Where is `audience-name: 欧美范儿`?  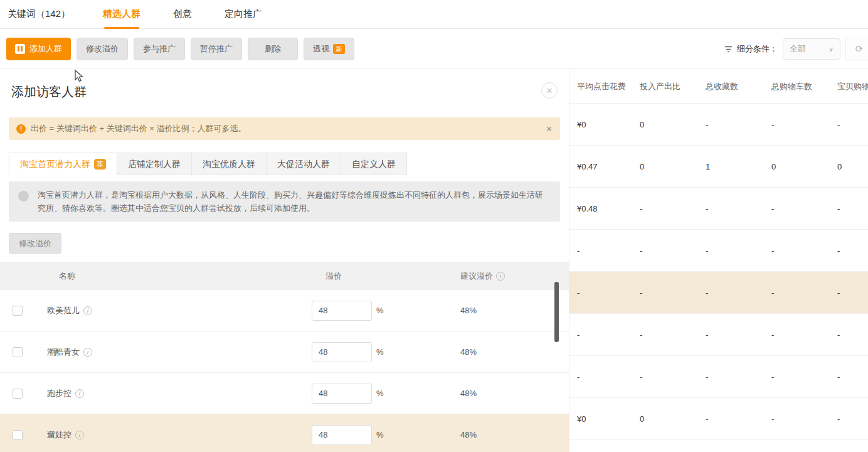
audience-name: 欧美范儿 is located at coordinates (63, 311).